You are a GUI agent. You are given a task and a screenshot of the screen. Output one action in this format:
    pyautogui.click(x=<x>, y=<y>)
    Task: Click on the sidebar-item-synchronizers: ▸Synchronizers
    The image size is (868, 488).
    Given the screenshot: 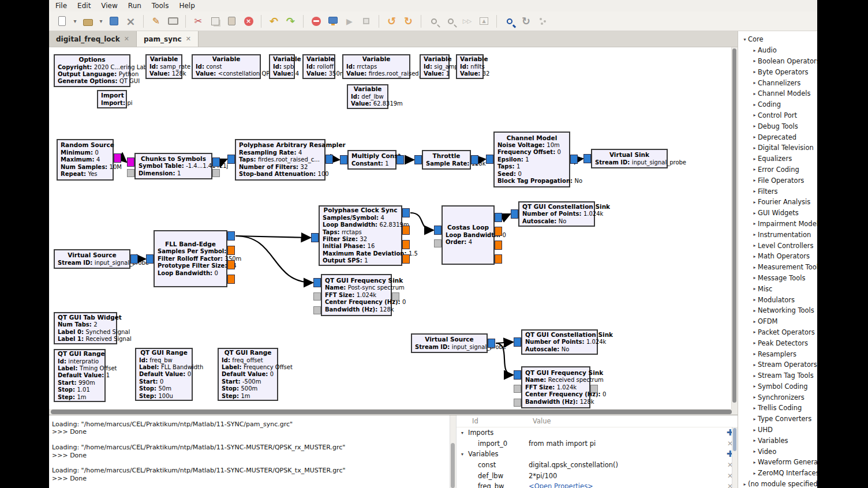 What is the action you would take?
    pyautogui.click(x=778, y=397)
    